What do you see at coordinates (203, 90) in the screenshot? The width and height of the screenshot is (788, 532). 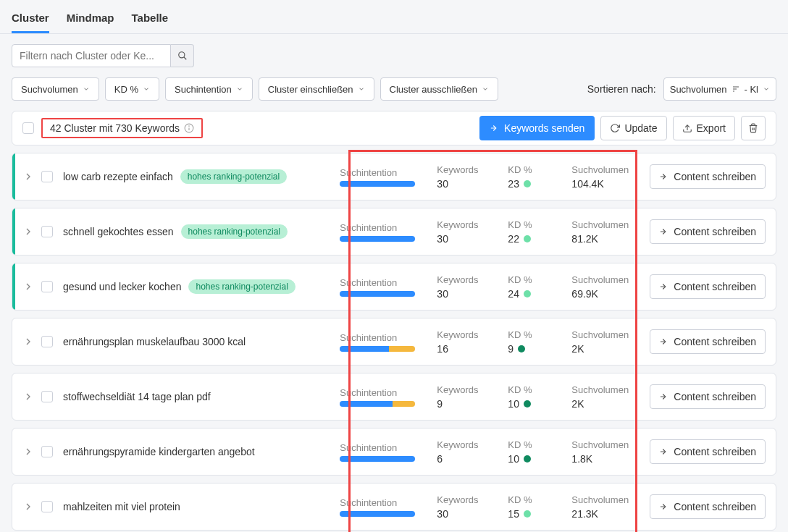 I see `filter-suchintention-label: Suchintention` at bounding box center [203, 90].